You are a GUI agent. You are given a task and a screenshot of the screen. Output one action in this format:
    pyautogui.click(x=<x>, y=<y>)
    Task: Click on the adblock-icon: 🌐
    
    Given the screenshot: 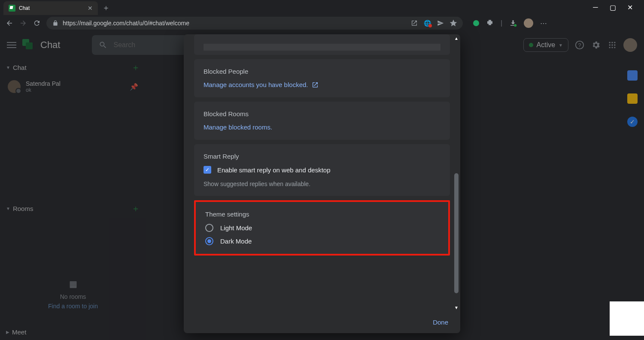 What is the action you would take?
    pyautogui.click(x=428, y=23)
    